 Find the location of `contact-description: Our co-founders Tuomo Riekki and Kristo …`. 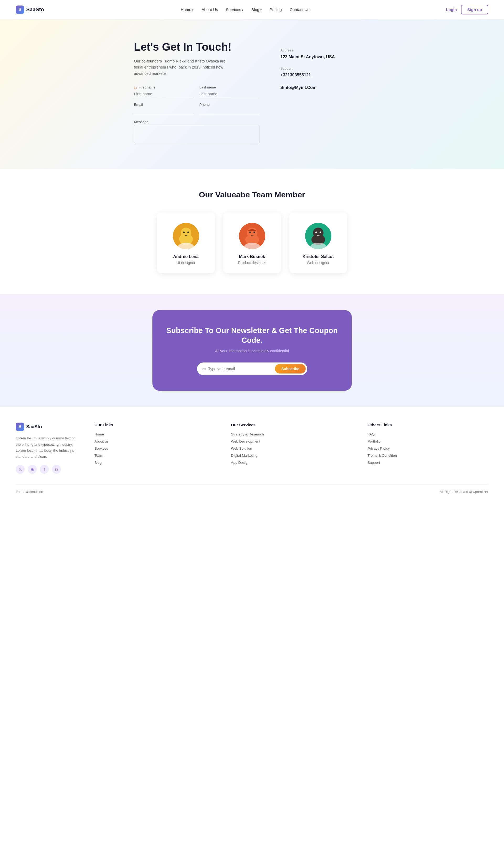

contact-description: Our co-founders Tuomo Riekki and Kristo … is located at coordinates (184, 67).